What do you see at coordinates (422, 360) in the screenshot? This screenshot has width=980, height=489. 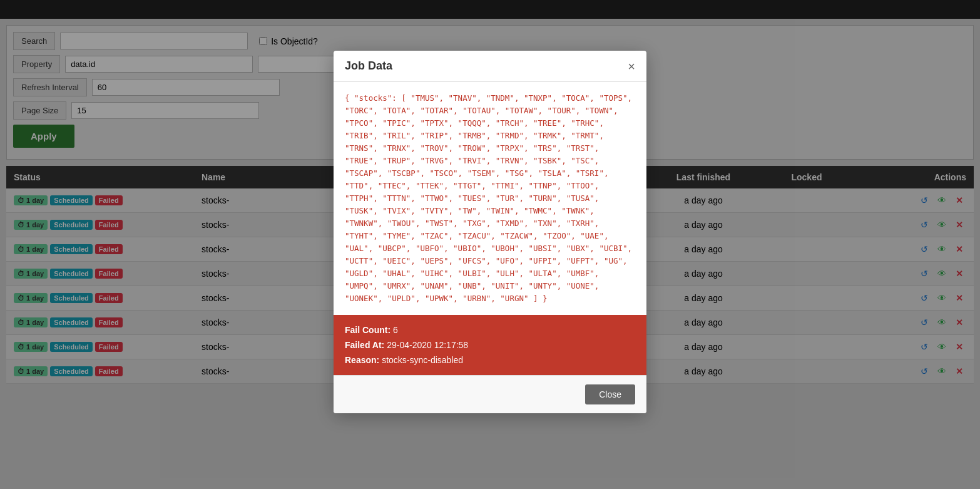 I see `reason-value: stocks-sync-disabled` at bounding box center [422, 360].